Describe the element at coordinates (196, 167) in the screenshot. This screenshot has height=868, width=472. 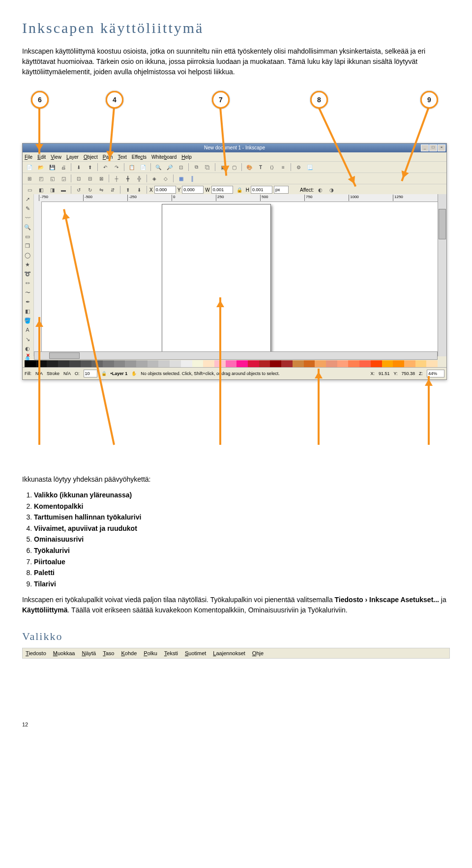
I see `duplicate-icon: ⧉` at that location.